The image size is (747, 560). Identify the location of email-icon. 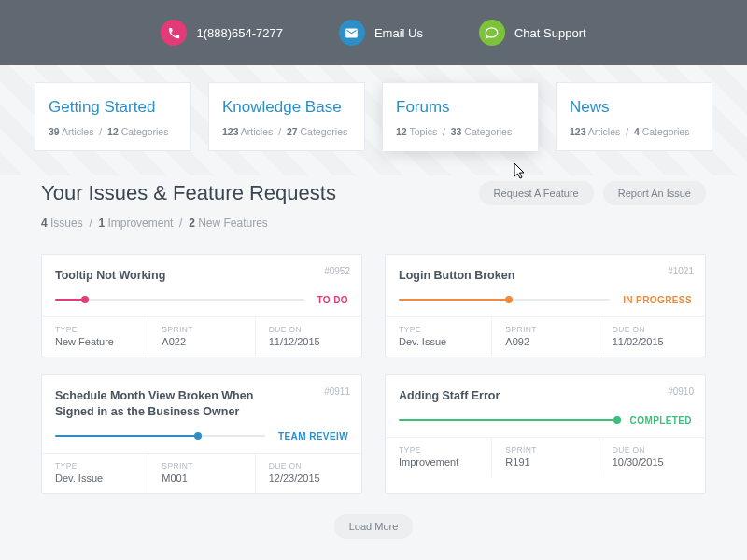
(352, 33).